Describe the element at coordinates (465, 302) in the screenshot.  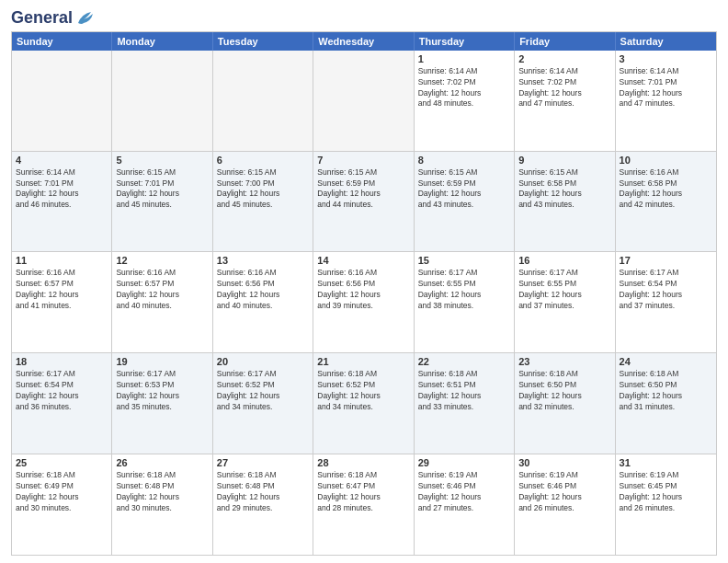
I see `calendar-cell: 15Sunrise: 6:17 AM Sunset: 6:55 PM Dayli…` at that location.